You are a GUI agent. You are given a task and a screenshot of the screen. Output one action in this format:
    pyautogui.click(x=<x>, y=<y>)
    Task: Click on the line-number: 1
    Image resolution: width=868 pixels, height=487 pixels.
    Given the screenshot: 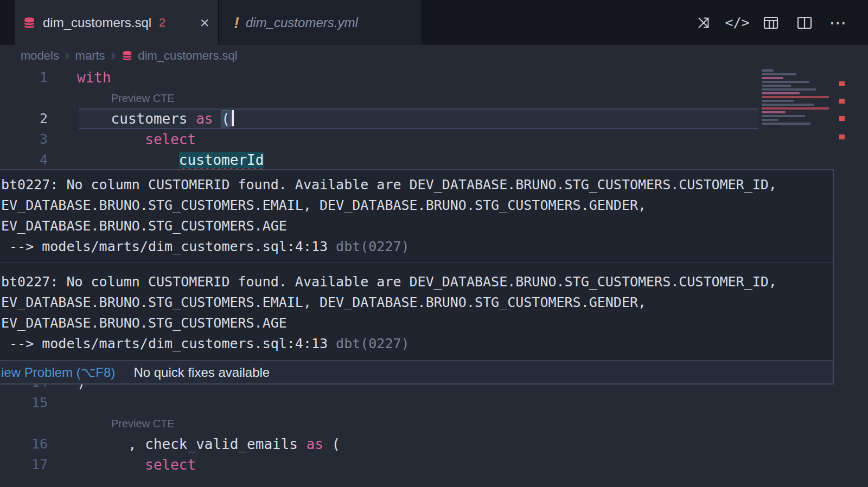 What is the action you would take?
    pyautogui.click(x=24, y=78)
    